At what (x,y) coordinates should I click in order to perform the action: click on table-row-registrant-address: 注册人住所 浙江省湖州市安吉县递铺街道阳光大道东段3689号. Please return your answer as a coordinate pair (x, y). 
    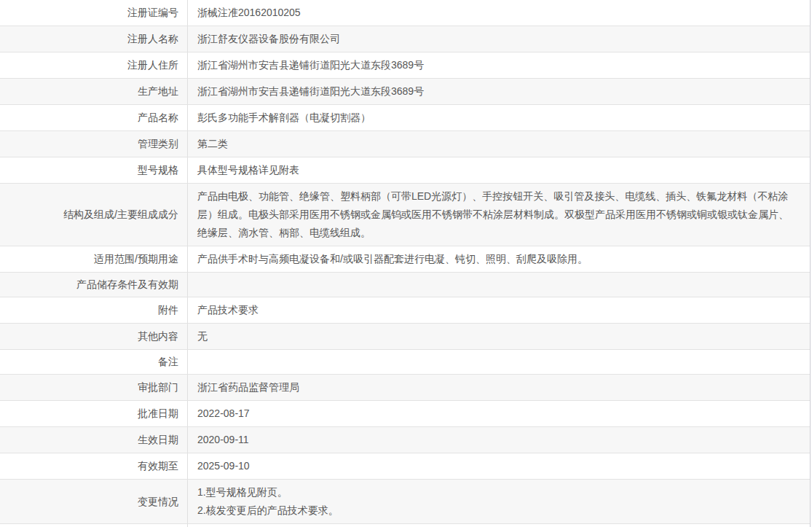
    Looking at the image, I should click on (405, 66).